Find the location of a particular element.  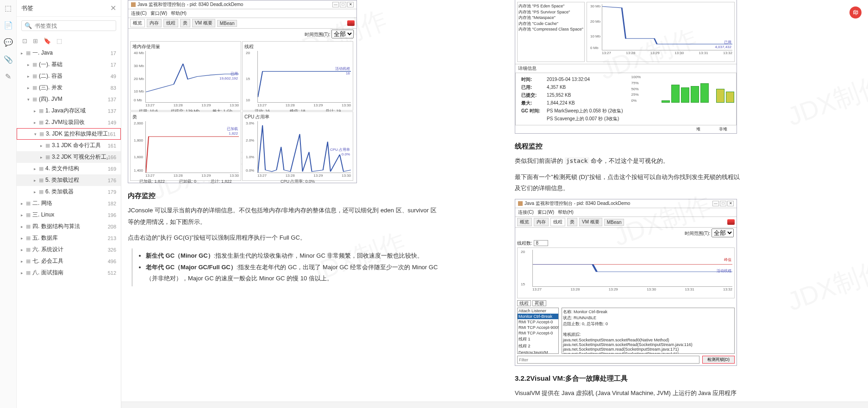

tool-box-icon: ⬚ is located at coordinates (59, 41).